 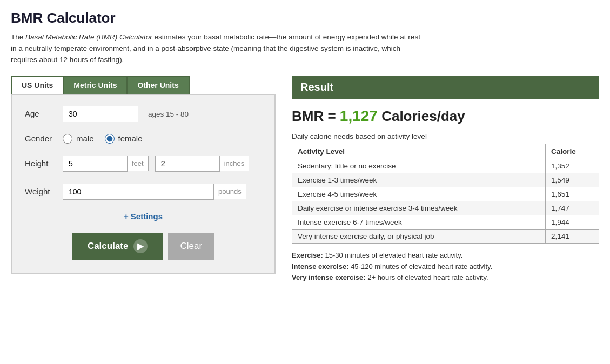 I want to click on activity-cell: Intense exercise 6-7 times/week, so click(x=419, y=222).